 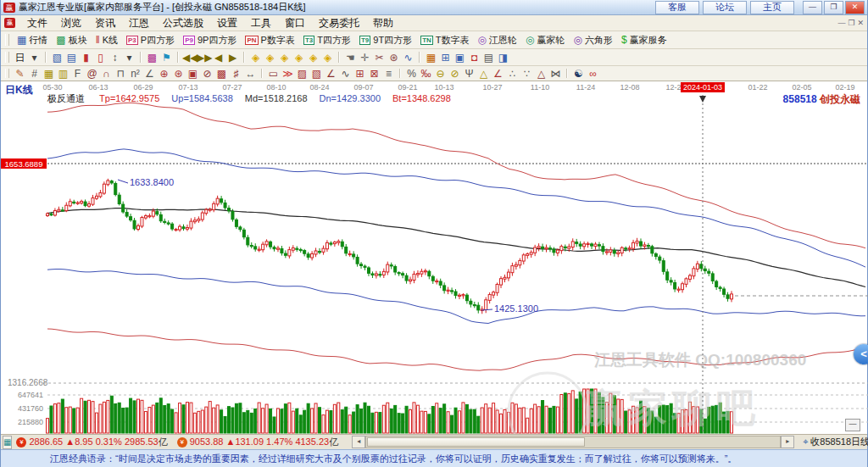 What do you see at coordinates (454, 74) in the screenshot?
I see `draw-gold-coin2-icon: ⊘` at bounding box center [454, 74].